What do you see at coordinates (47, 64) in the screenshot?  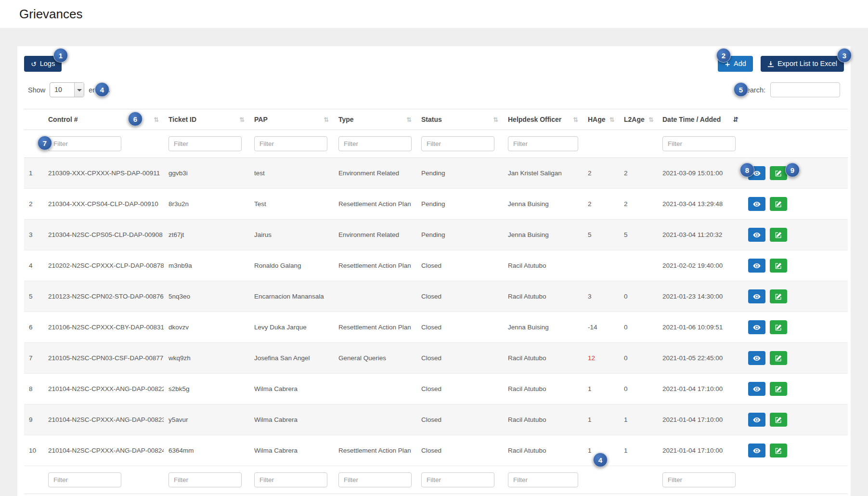 I see `logs-button-label: Logs` at bounding box center [47, 64].